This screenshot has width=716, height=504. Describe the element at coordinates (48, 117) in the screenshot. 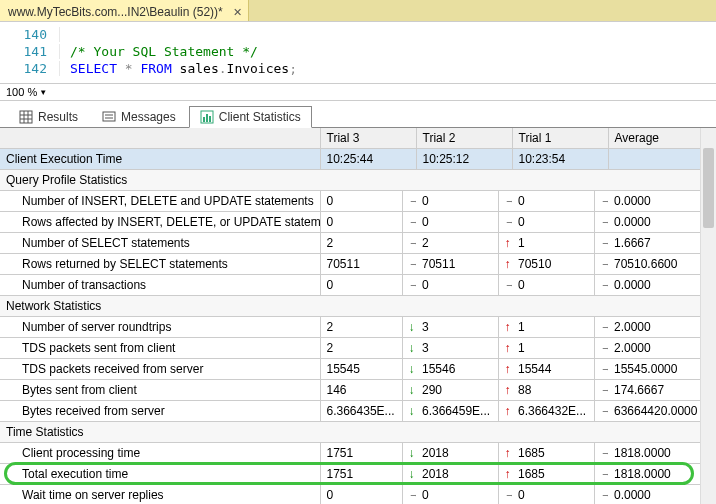

I see `tab-results: Results` at that location.